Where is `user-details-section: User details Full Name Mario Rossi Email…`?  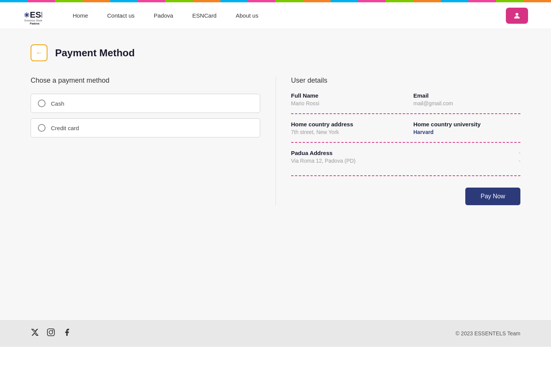 user-details-section: User details Full Name Mario Rossi Email… is located at coordinates (398, 141).